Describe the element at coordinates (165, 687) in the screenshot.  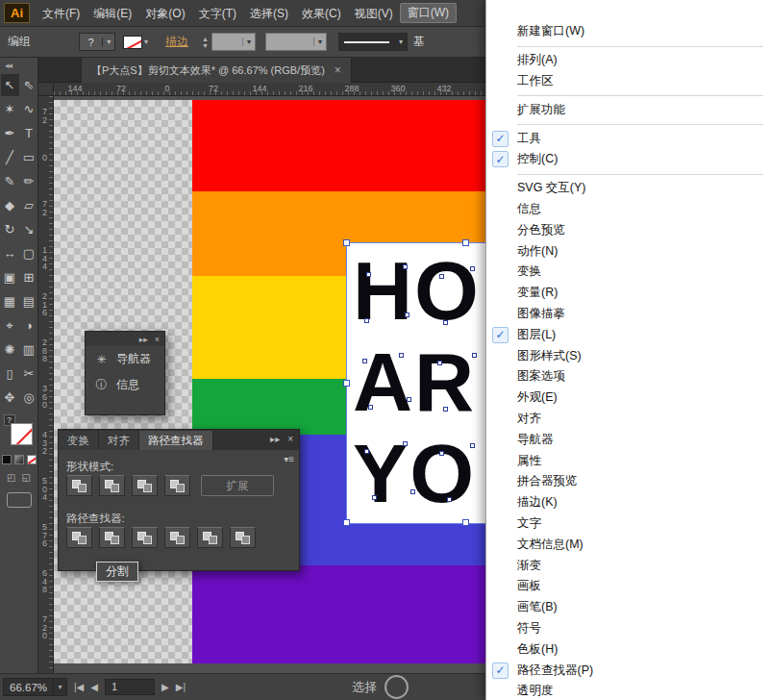
I see `next-artboard-button: ▶` at that location.